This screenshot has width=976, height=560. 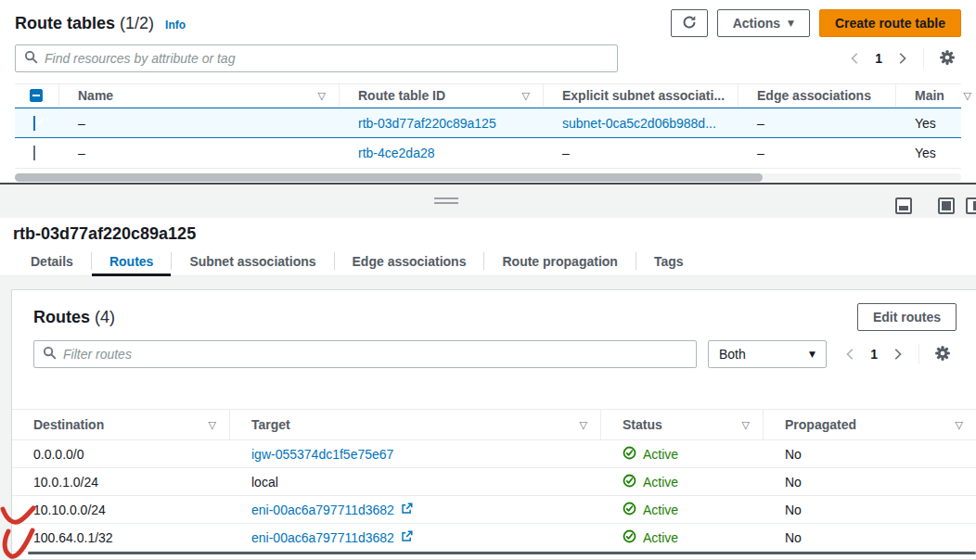 What do you see at coordinates (488, 178) in the screenshot?
I see `horizontal-scrollbar` at bounding box center [488, 178].